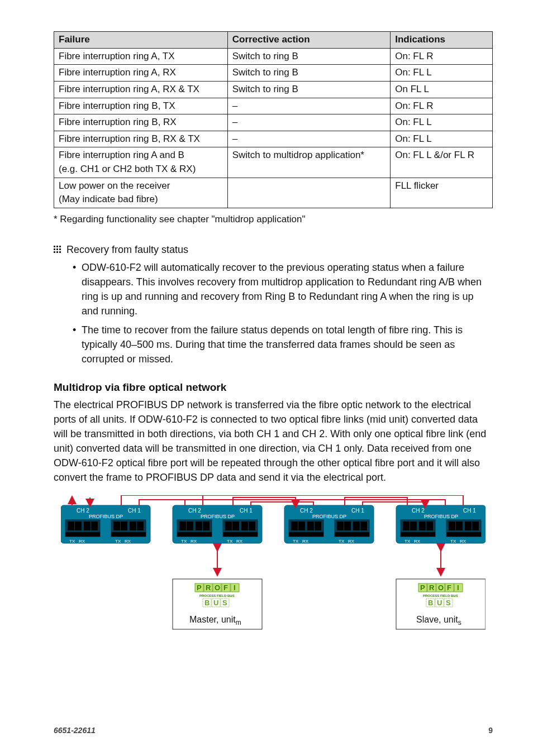 The image size is (533, 756). Describe the element at coordinates (141, 56) in the screenshot. I see `cell-failure: Fibre interruption ring A, TX` at that location.